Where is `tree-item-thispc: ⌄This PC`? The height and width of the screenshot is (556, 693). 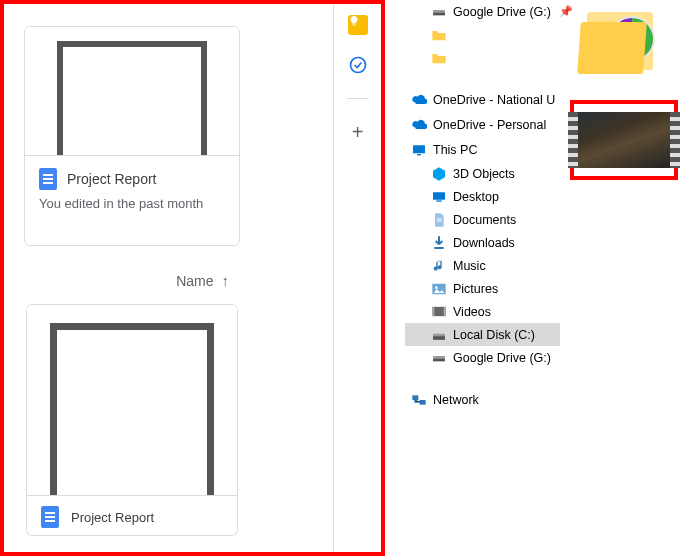
tree-item-thispc: ⌄This PC is located at coordinates (482, 150).